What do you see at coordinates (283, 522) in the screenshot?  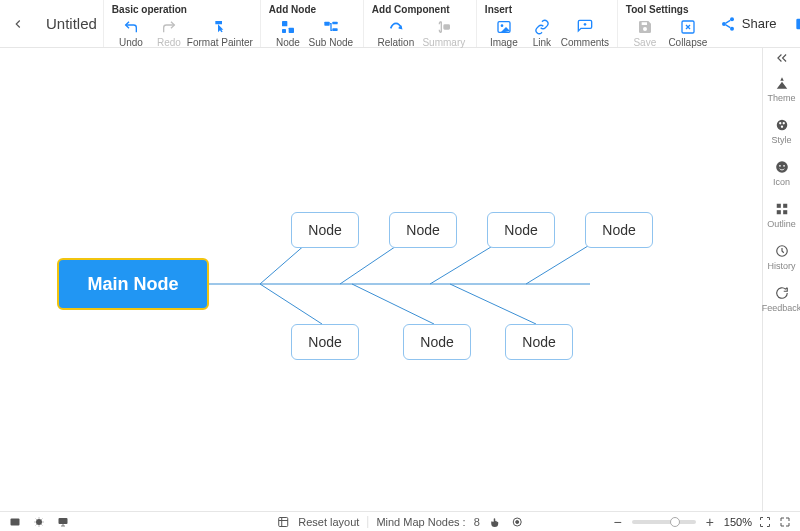 I see `reset-layout-icon` at bounding box center [283, 522].